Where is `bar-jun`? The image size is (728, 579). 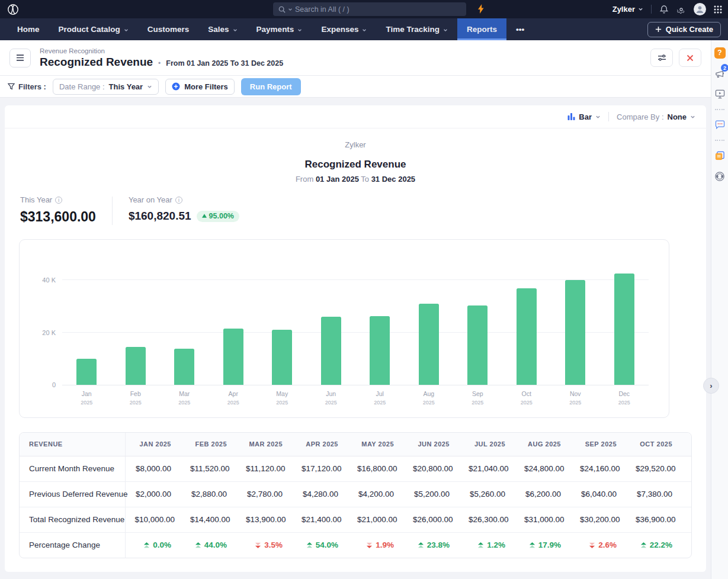 bar-jun is located at coordinates (331, 350).